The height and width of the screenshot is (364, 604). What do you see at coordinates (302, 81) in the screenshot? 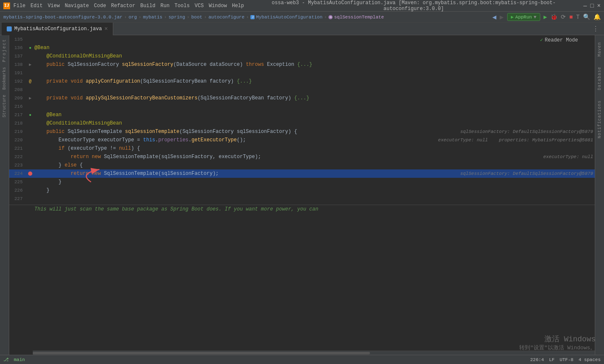
I see `code-line-192: 192 @ private void applyConfiguration(Sq…` at bounding box center [302, 81].